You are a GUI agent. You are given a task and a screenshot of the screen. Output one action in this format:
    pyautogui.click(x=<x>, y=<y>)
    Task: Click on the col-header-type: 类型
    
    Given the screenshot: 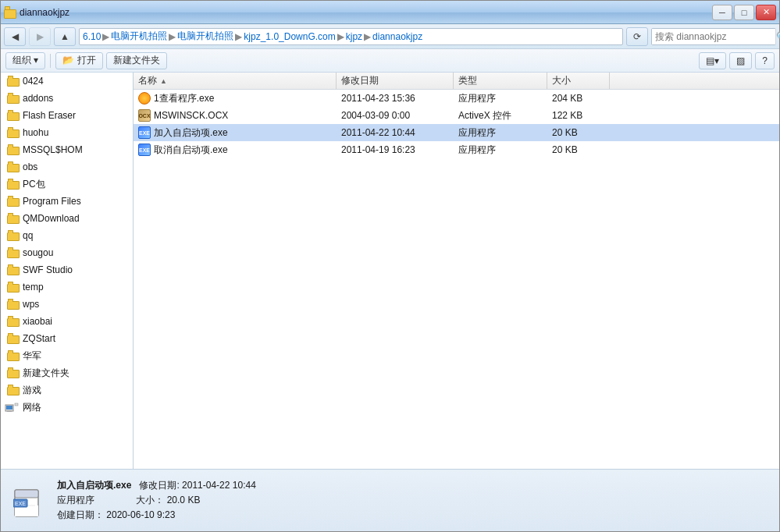 What is the action you would take?
    pyautogui.click(x=500, y=81)
    